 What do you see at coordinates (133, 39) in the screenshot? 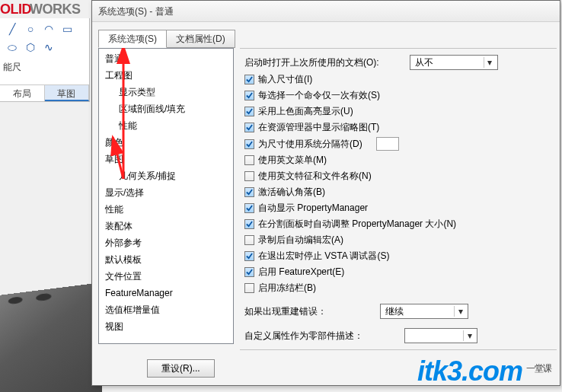
I see `tab-system-options: 系统选项(S)` at bounding box center [133, 39].